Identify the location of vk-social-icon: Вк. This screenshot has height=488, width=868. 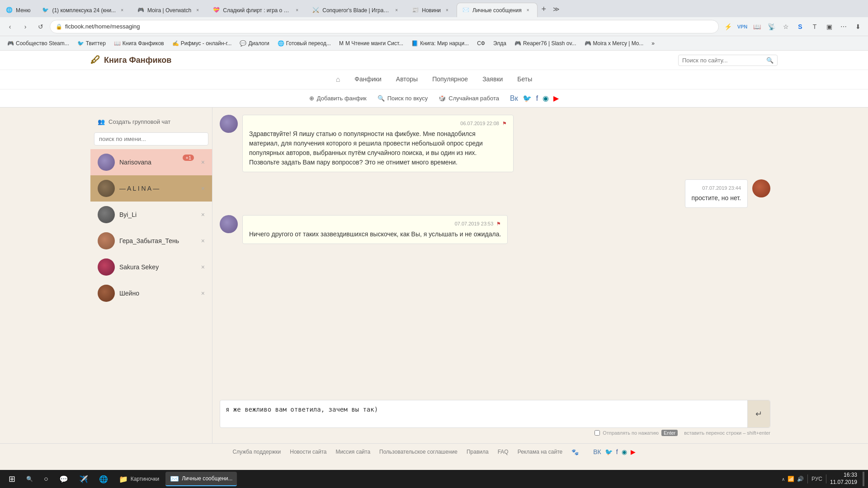
(514, 99).